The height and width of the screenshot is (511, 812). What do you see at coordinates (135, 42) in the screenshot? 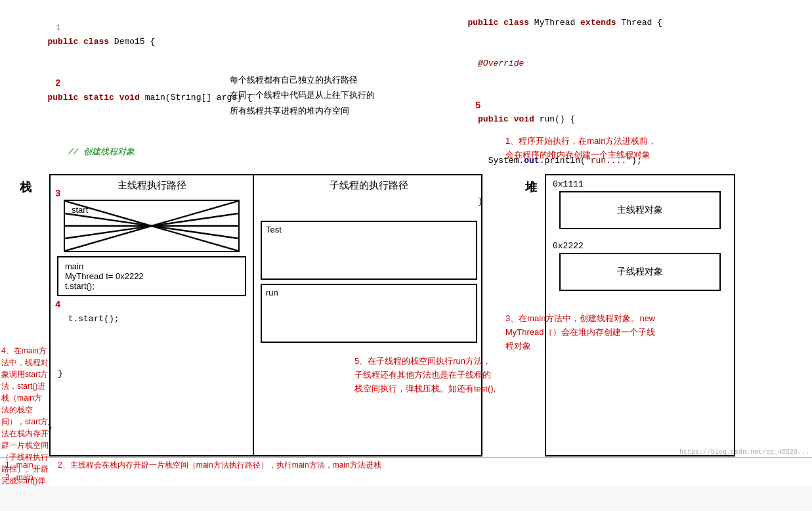
I see `class-demo15: Demo15 {` at bounding box center [135, 42].